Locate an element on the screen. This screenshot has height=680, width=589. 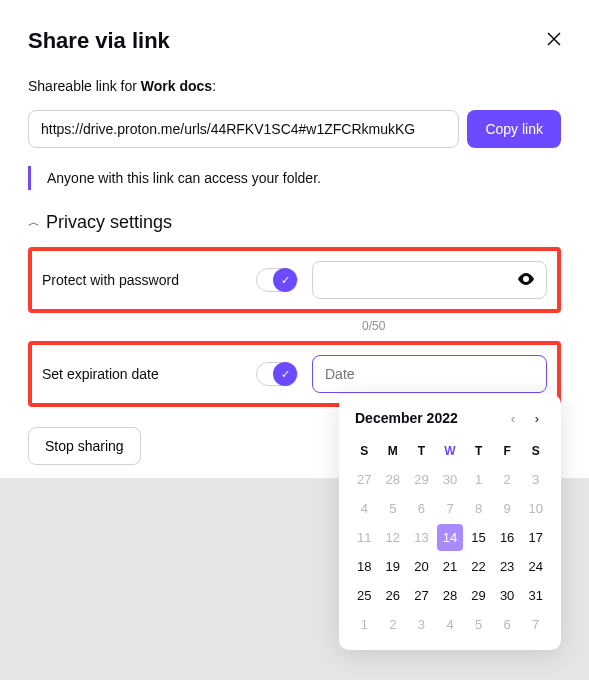
calendar-grid: SMTWTFS272829301234567891011121314151617… is located at coordinates (450, 538).